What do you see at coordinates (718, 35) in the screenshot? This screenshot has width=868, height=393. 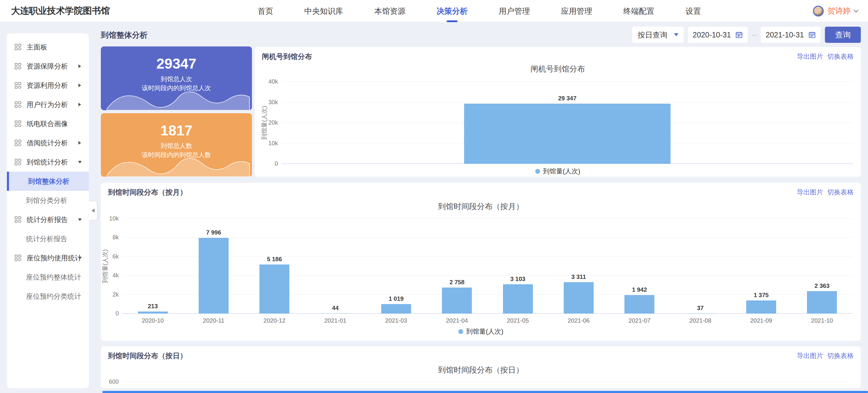 I see `date-start-input: 2020-10-31` at bounding box center [718, 35].